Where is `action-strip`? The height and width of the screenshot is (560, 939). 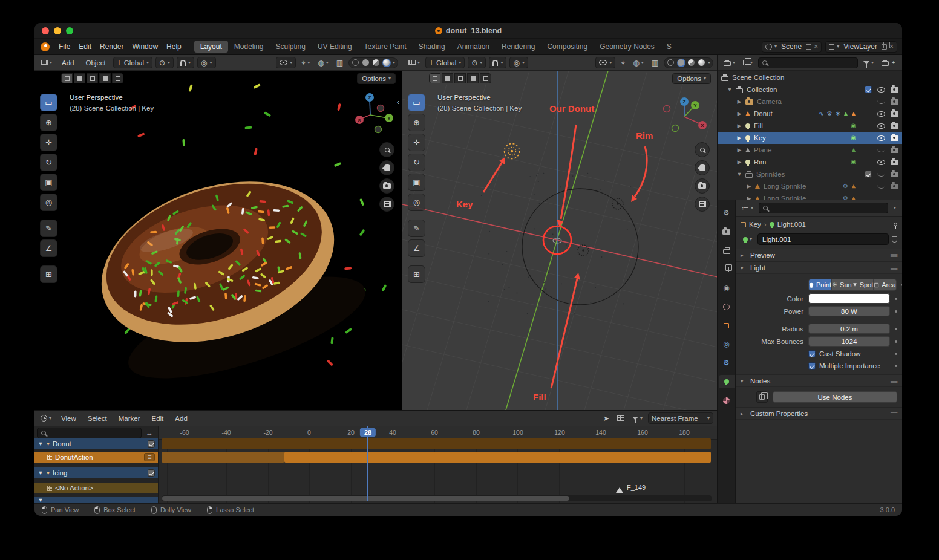 action-strip is located at coordinates (497, 457).